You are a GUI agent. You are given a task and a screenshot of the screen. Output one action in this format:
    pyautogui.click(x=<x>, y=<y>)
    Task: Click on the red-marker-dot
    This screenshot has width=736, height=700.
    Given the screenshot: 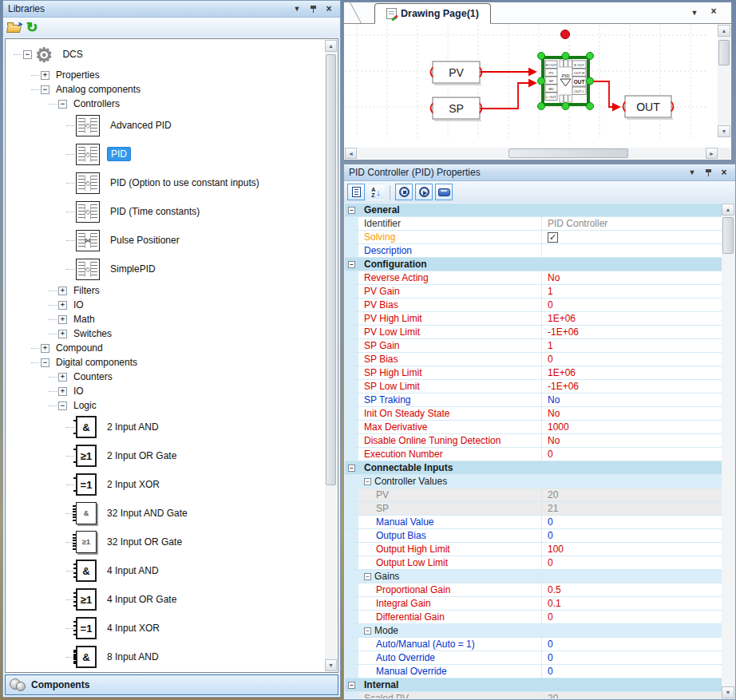 What is the action you would take?
    pyautogui.click(x=565, y=35)
    